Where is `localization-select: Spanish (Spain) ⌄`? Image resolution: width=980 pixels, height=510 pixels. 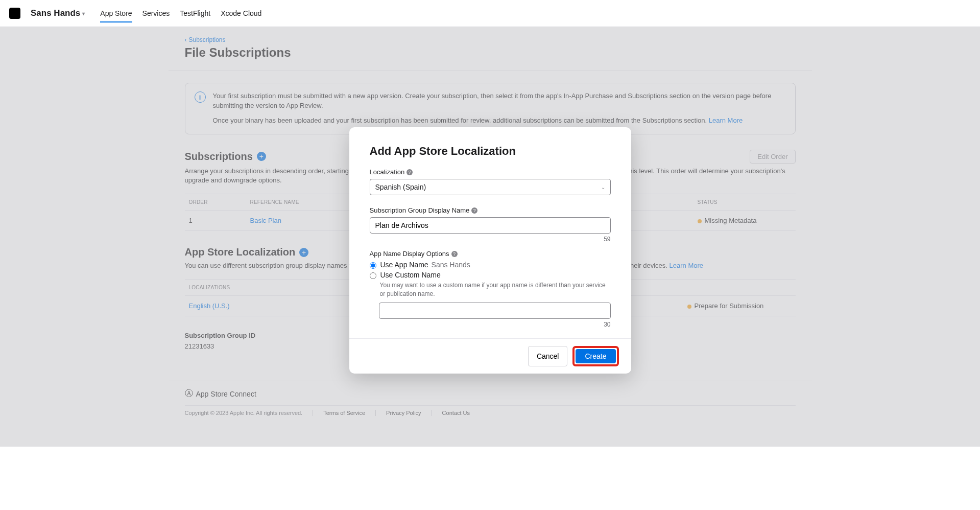
localization-select: Spanish (Spain) ⌄ is located at coordinates (490, 187).